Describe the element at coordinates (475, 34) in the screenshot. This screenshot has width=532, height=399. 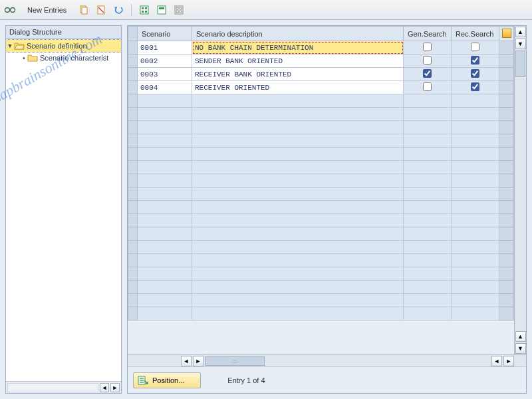
I see `col-rec-search-header: Rec.Search` at that location.